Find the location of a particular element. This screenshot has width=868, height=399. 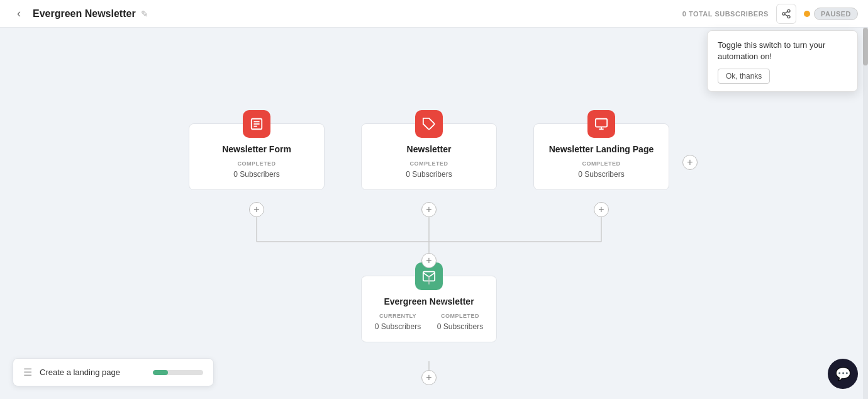

plus-landing-right-button: + is located at coordinates (690, 162).